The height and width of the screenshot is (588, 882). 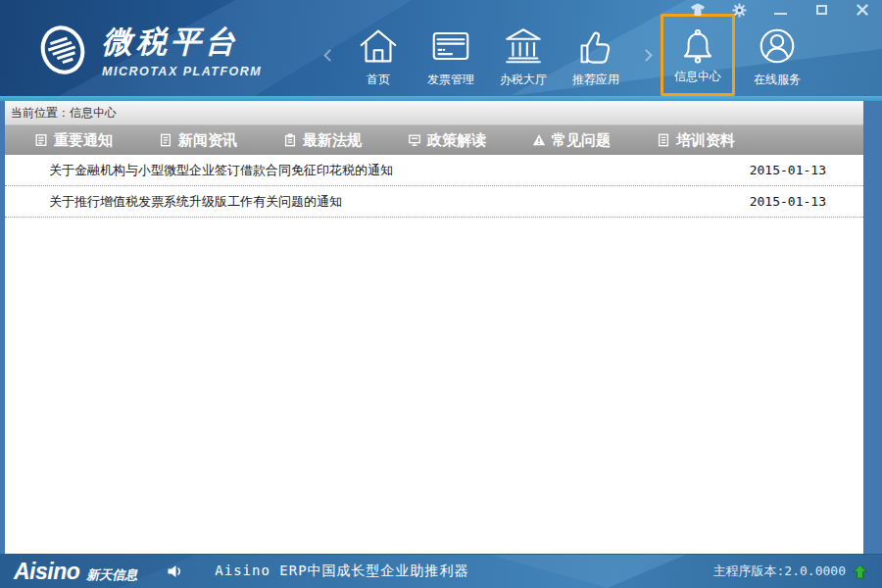 What do you see at coordinates (780, 10) in the screenshot?
I see `minimize-button` at bounding box center [780, 10].